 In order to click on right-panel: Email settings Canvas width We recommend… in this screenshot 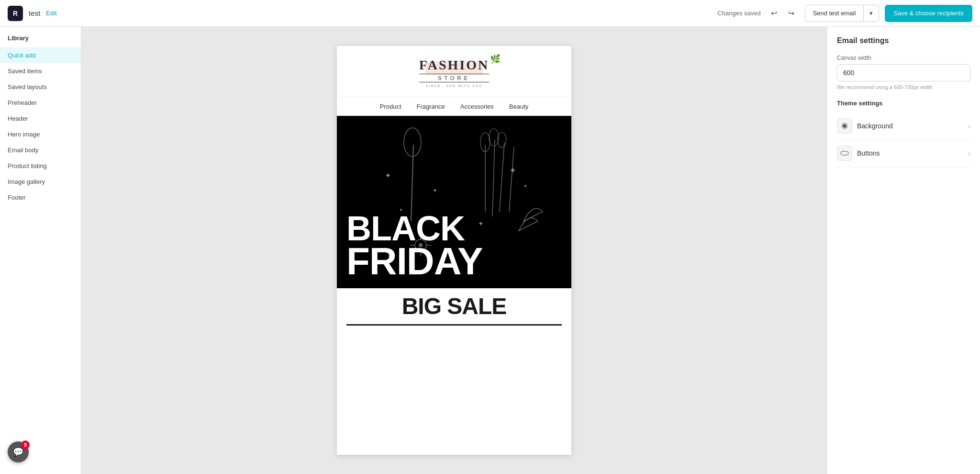, I will do `click(903, 250)`.